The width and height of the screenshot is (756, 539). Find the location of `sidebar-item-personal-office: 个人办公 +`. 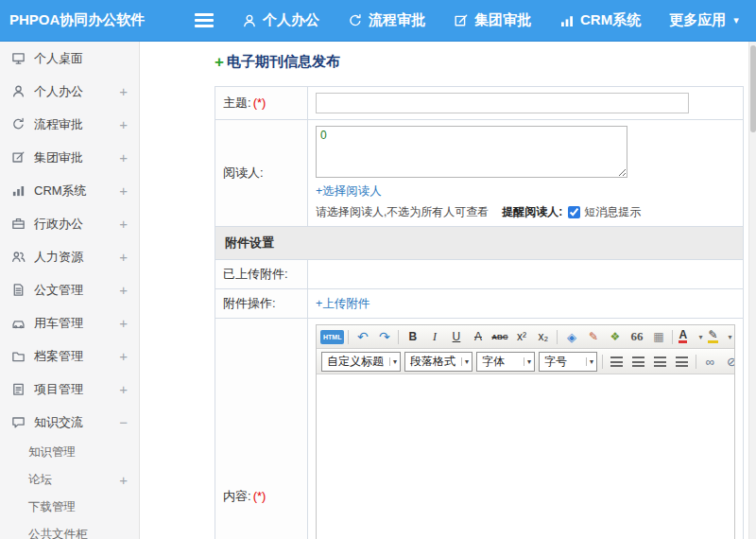

sidebar-item-personal-office: 个人办公 + is located at coordinates (70, 91).